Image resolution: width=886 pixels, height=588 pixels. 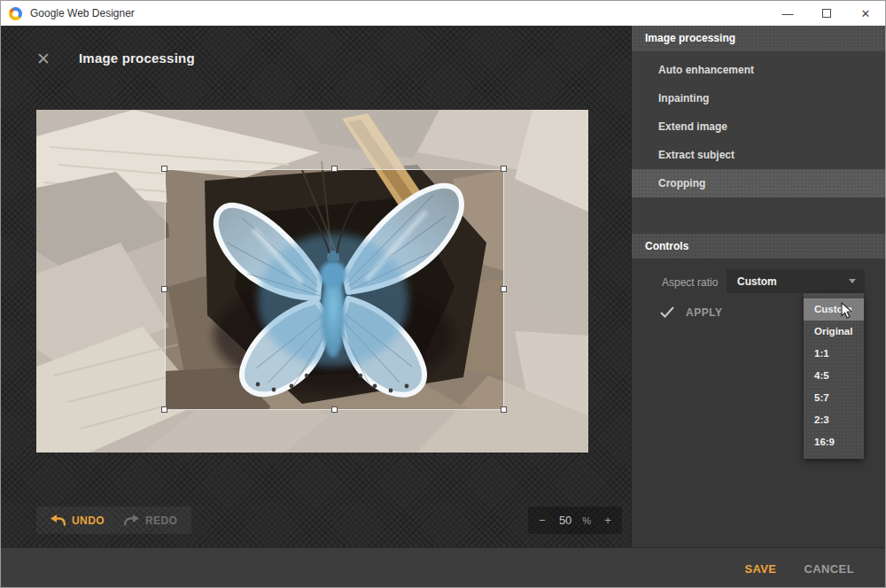 What do you see at coordinates (443, 568) in the screenshot?
I see `footer-bar: SAVE CANCEL` at bounding box center [443, 568].